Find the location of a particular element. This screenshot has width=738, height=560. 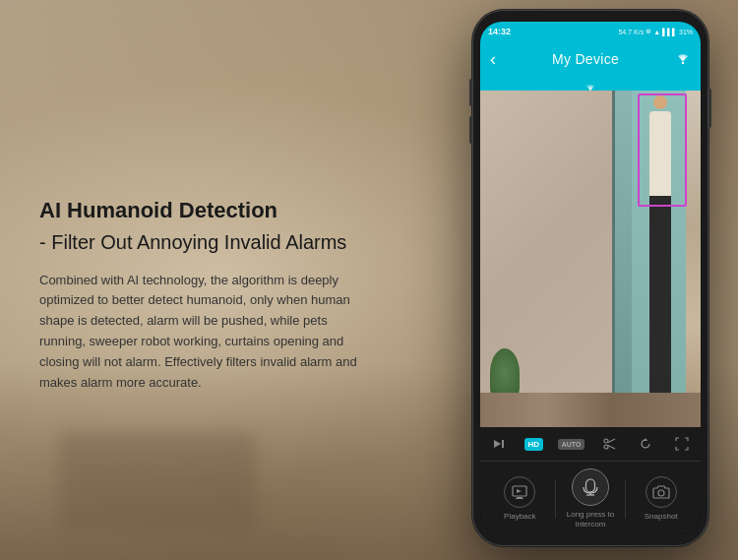

signal-bars: ▌▌▌ is located at coordinates (669, 31).